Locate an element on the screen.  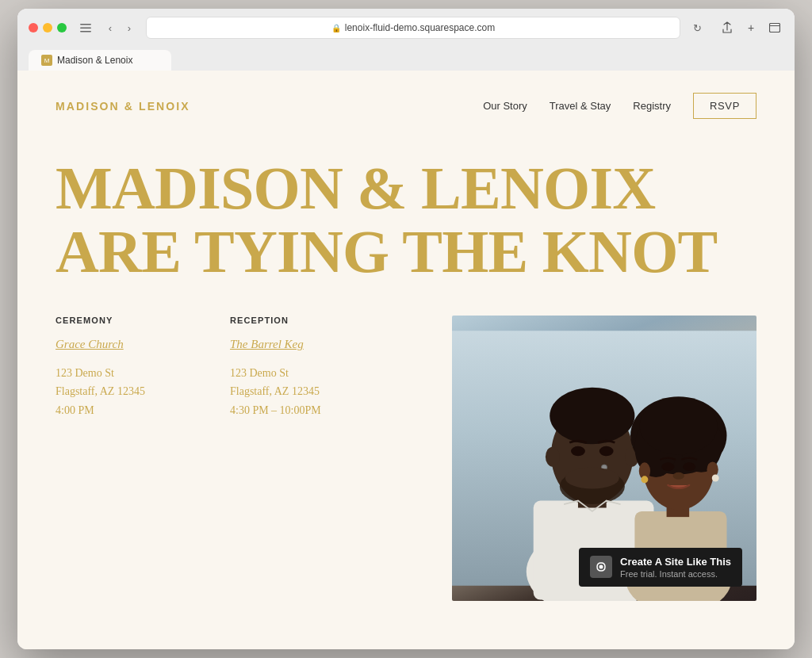
traffic-lights is located at coordinates (48, 28).